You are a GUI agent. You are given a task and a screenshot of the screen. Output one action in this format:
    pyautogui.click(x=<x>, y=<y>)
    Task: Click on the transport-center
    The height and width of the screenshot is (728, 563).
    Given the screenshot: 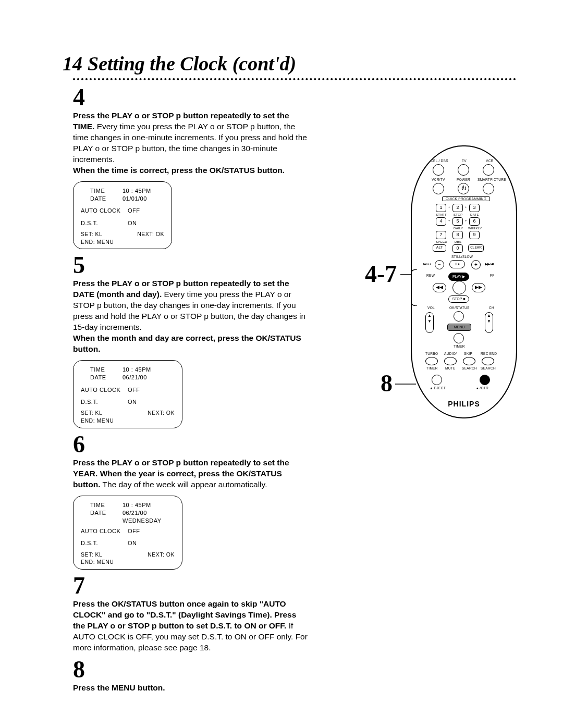 What is the action you would take?
    pyautogui.click(x=459, y=288)
    